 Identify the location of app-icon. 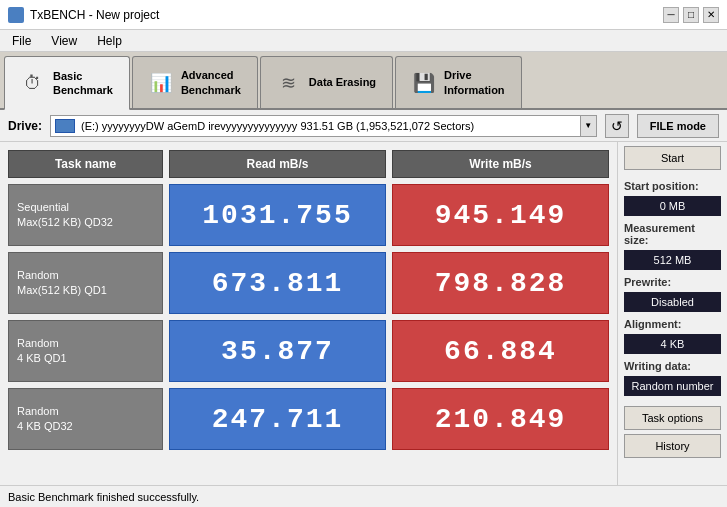
(16, 15).